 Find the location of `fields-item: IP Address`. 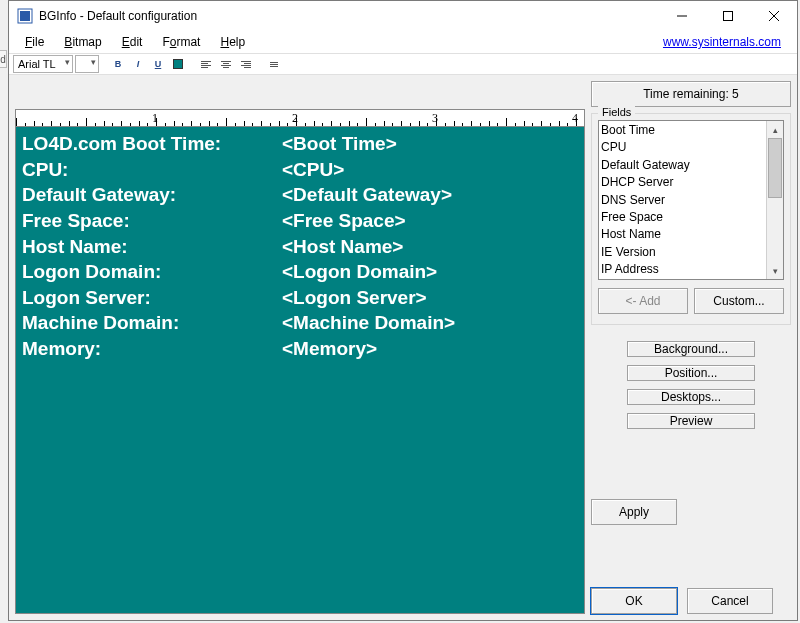

fields-item: IP Address is located at coordinates (691, 270).